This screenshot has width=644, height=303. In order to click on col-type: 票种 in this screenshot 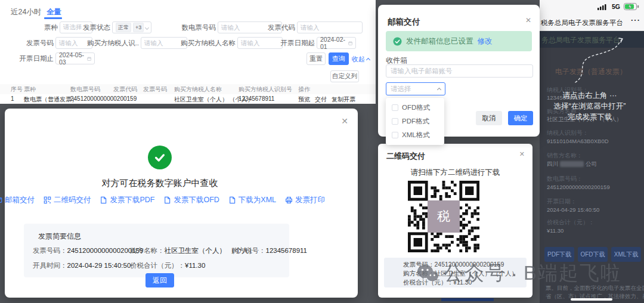, I will do `click(30, 89)`.